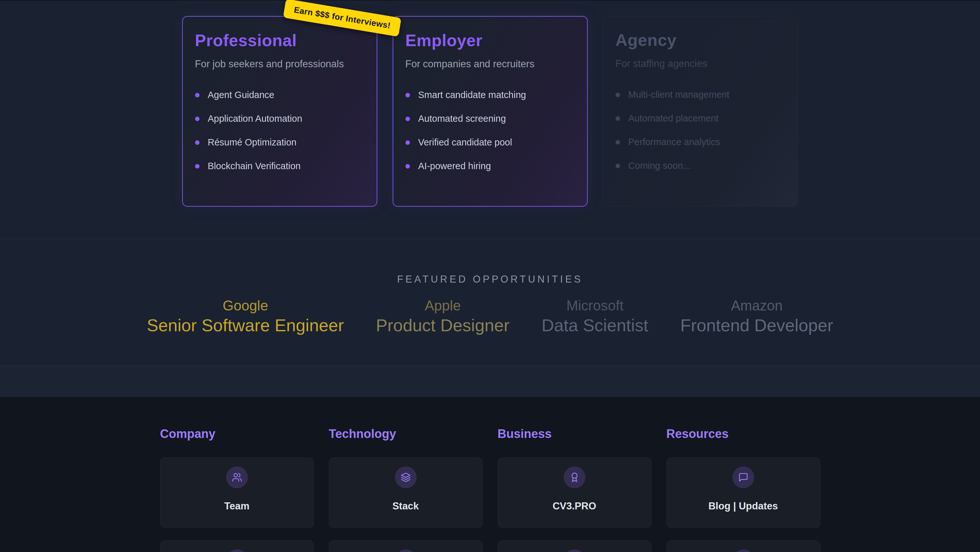 This screenshot has height=552, width=980. Describe the element at coordinates (237, 477) in the screenshot. I see `users-icon` at that location.